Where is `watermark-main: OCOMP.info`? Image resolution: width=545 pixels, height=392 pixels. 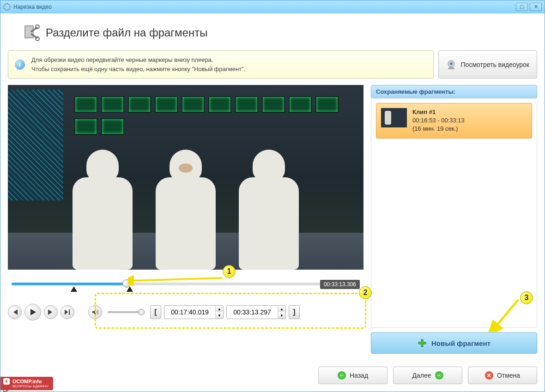 watermark-main: OCOMP.info is located at coordinates (27, 381).